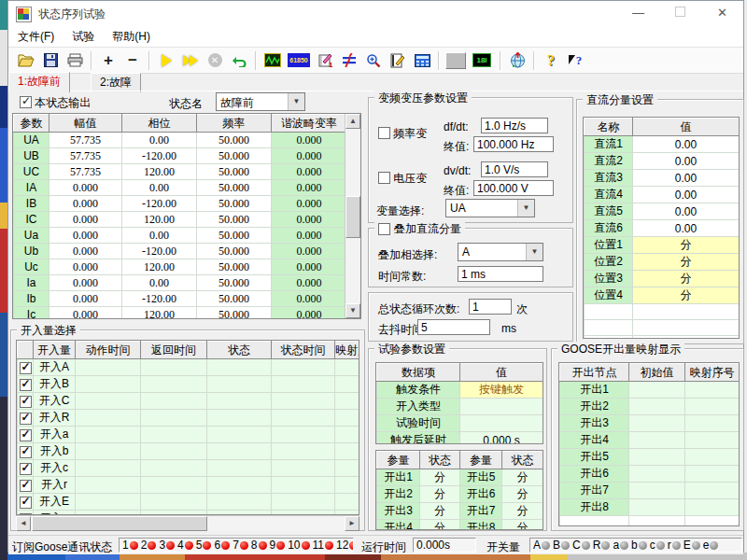  What do you see at coordinates (299, 61) in the screenshot?
I see `iec61850-config-button: 61850` at bounding box center [299, 61].